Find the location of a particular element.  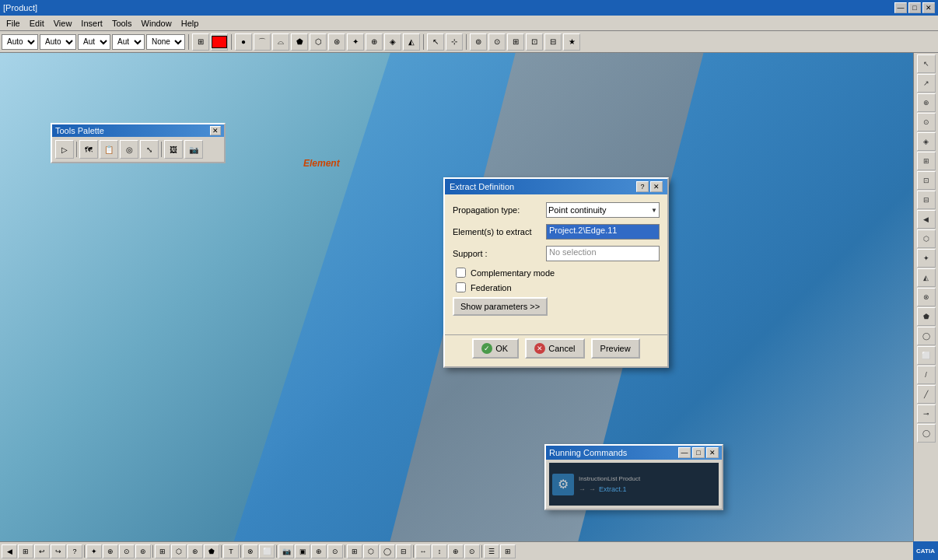

toolbar-btn-c: ⊞ is located at coordinates (516, 42).